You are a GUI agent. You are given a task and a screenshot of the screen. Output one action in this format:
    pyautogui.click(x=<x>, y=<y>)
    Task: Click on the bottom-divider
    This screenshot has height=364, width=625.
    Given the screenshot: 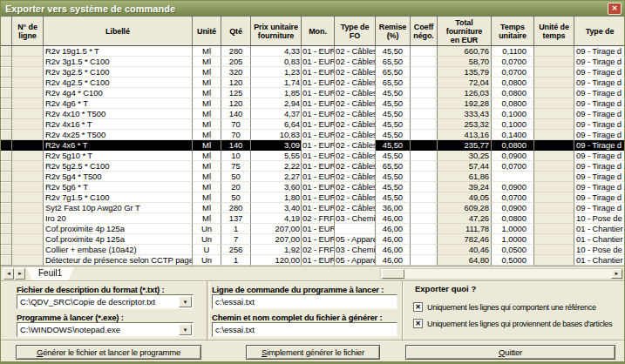 What is the action you would take?
    pyautogui.click(x=313, y=340)
    